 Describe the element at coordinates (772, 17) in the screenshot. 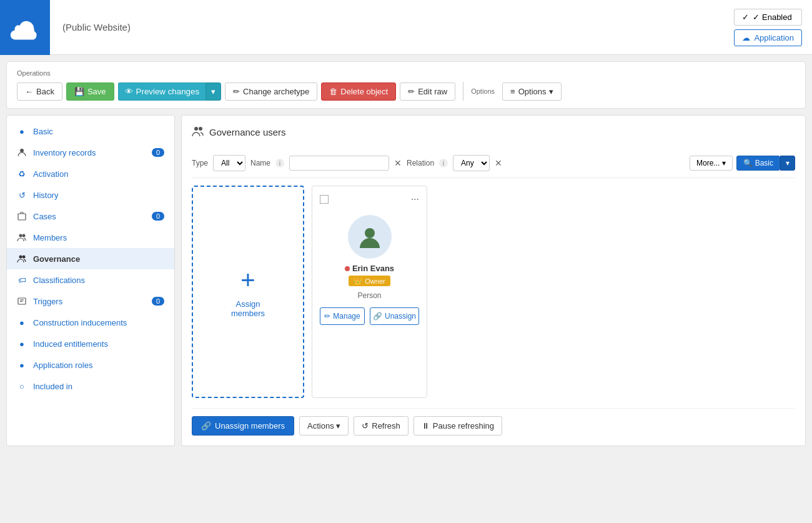

I see `enabled-label: ✓ Enabled` at that location.